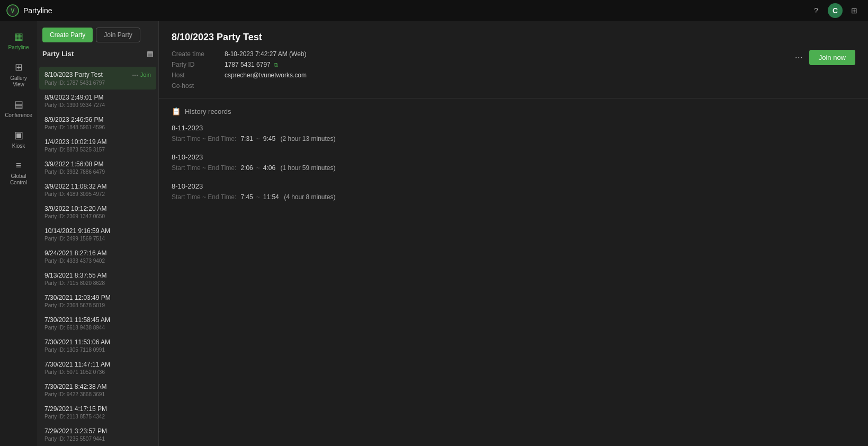 The image size is (868, 446). Describe the element at coordinates (97, 350) in the screenshot. I see `party-id: Party ID: 1305 7118 0991` at that location.